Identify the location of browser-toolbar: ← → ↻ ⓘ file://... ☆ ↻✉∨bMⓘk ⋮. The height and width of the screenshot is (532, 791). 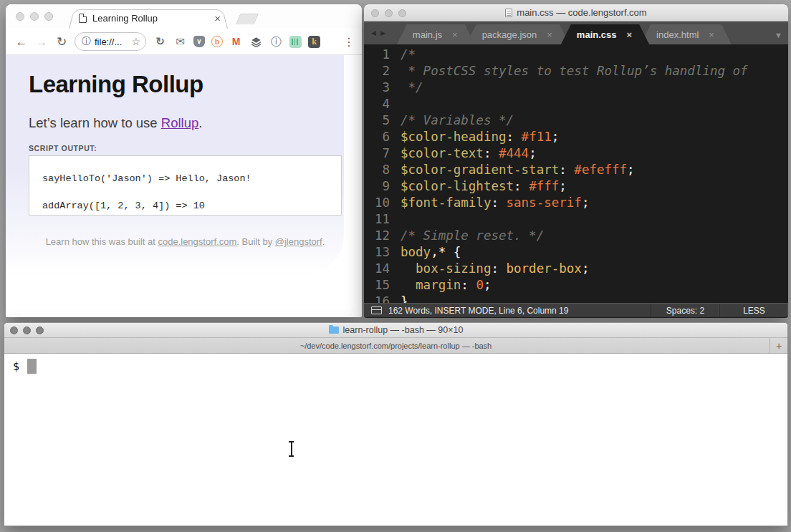
(183, 42).